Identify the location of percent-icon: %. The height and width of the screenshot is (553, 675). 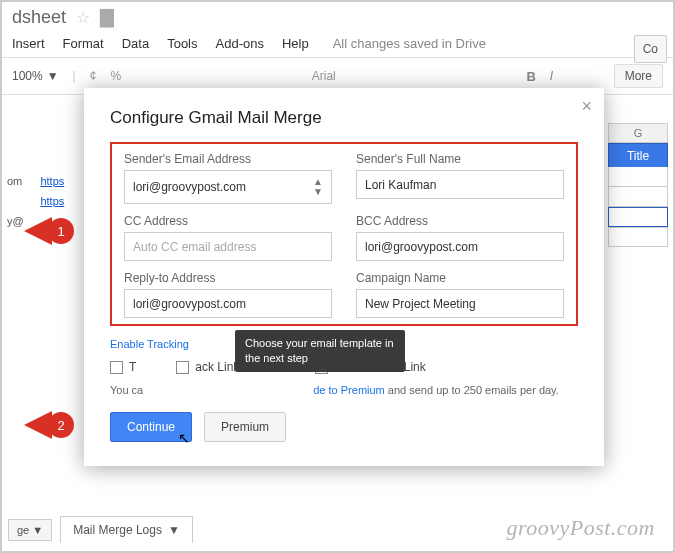
(116, 76).